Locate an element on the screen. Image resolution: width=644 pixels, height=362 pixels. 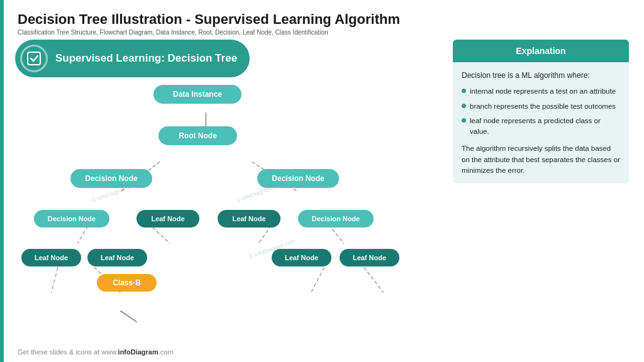
decision-node-right: Decision Node is located at coordinates (298, 178).